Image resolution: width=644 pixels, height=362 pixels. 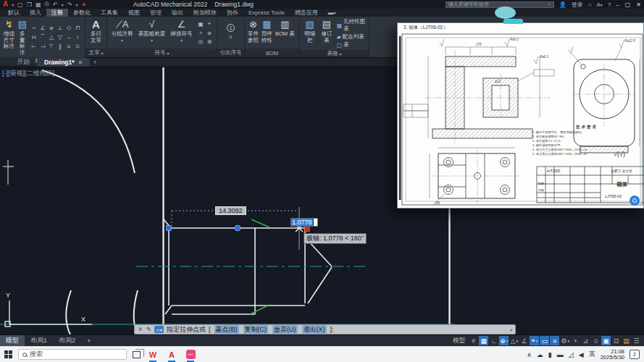 I want to click on dim-tool-icon: H, so click(x=34, y=38).